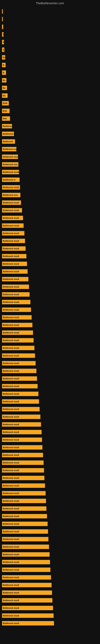 Image resolution: width=100 pixels, height=644 pixels. What do you see at coordinates (50, 142) in the screenshot?
I see `bar-row: Bottleneck` at bounding box center [50, 142].